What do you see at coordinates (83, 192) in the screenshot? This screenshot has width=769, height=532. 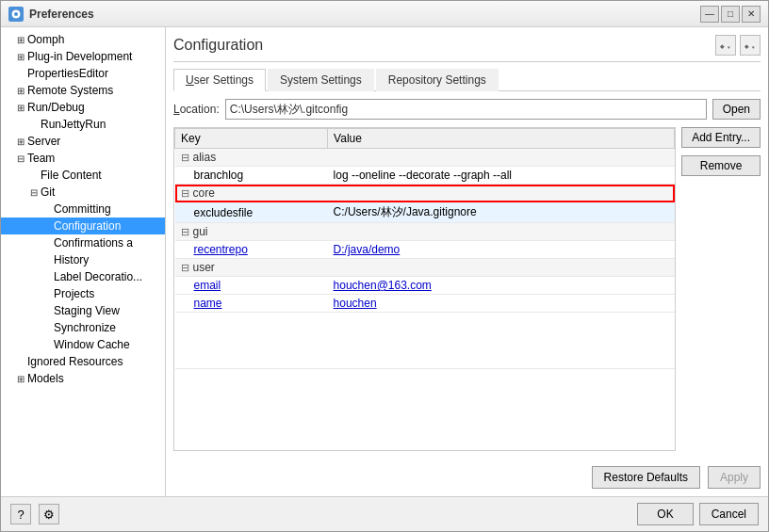 I see `sidebar-item-git: ⊟ Git` at bounding box center [83, 192].